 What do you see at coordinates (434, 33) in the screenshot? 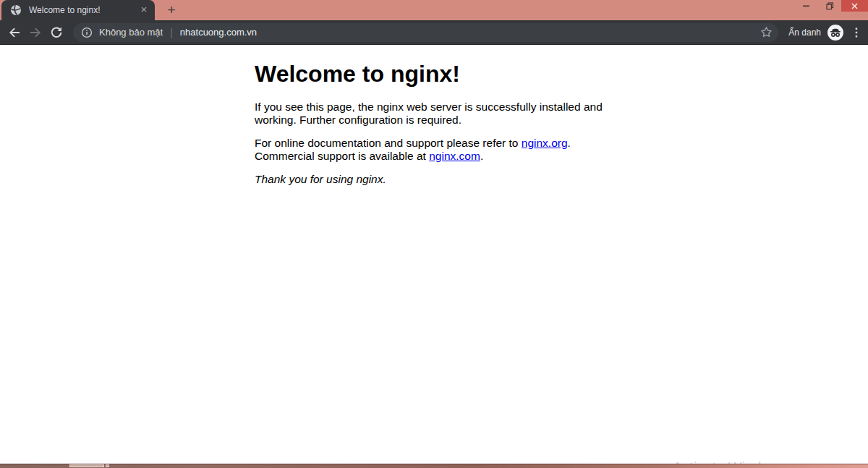
I see `browser-toolbar: Không bảo mật | nhatcuong.com.vn Ẩn danh…` at bounding box center [434, 33].